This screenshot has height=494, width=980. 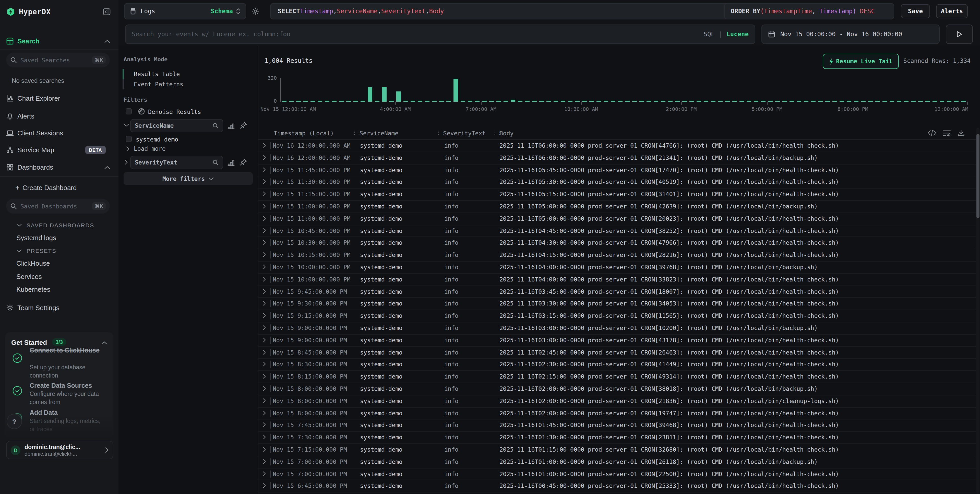 I want to click on sidebar-item-kubernetes: Kubernetes, so click(x=33, y=289).